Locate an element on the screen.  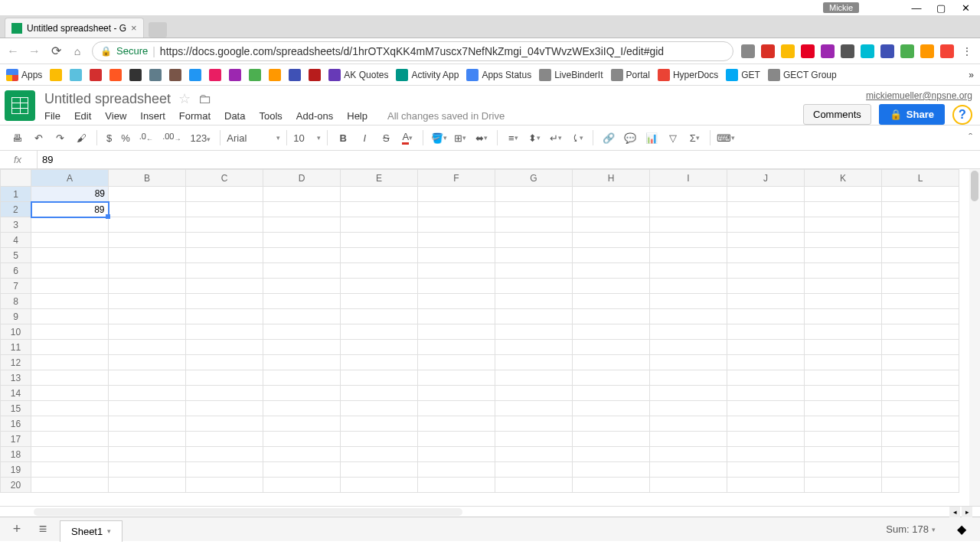
cell-B1 is located at coordinates (147, 194).